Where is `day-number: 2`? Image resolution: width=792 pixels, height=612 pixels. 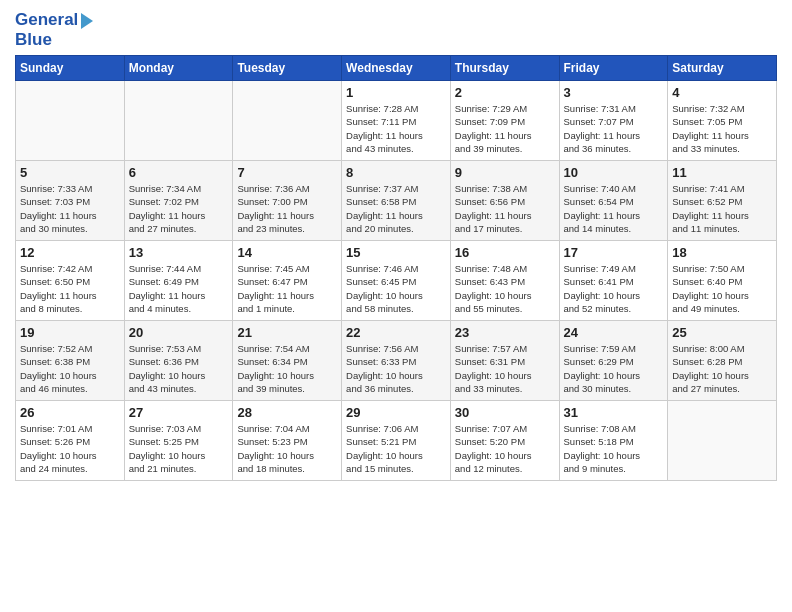
day-number: 2 is located at coordinates (505, 92).